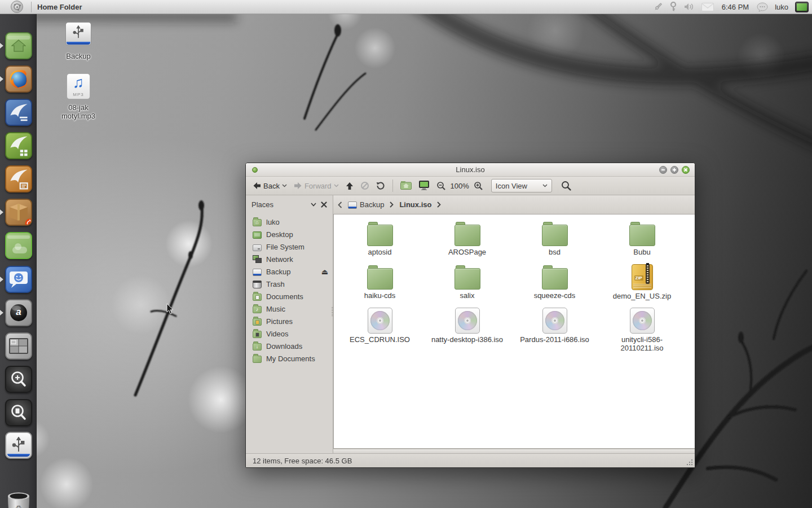 Image resolution: width=812 pixels, height=508 pixels. I want to click on volume-icon, so click(689, 7).